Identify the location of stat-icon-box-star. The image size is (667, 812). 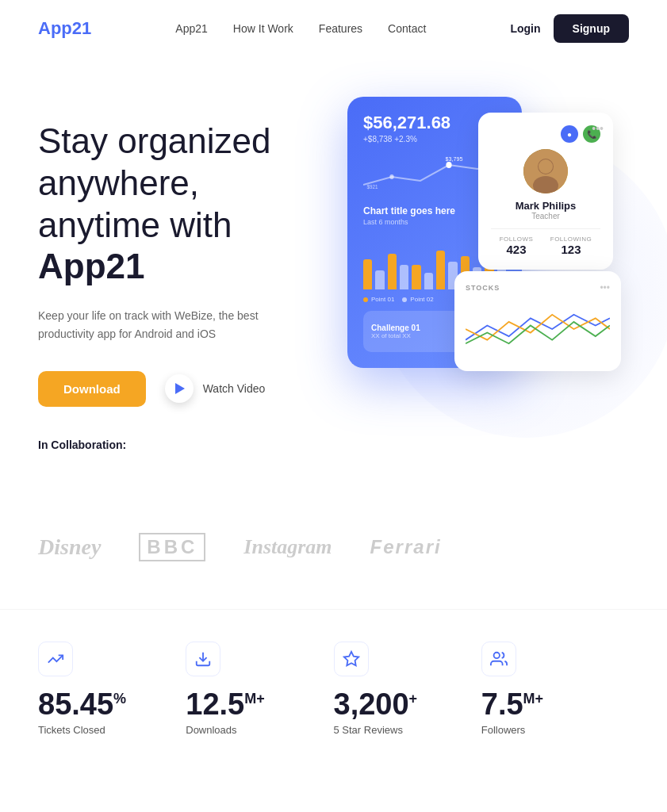
(351, 659).